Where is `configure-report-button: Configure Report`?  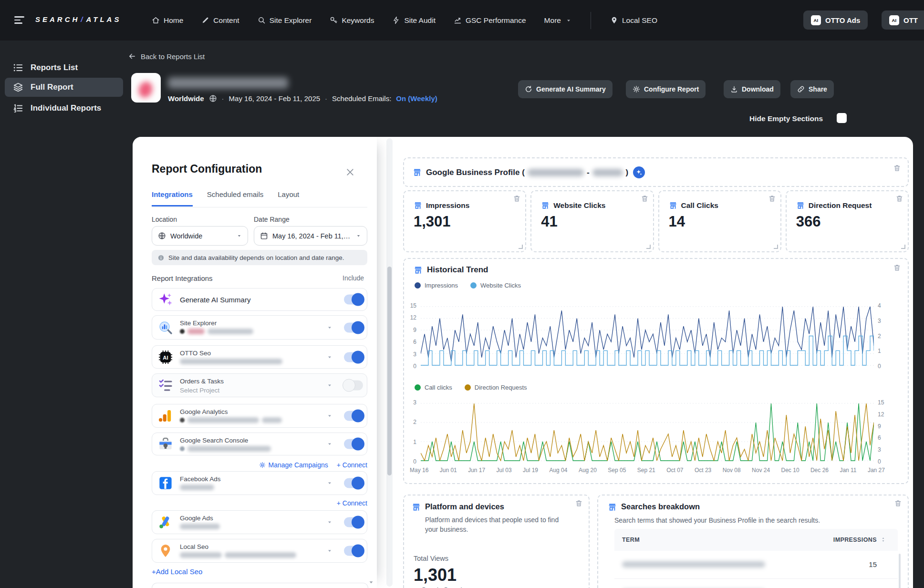
configure-report-button: Configure Report is located at coordinates (666, 89).